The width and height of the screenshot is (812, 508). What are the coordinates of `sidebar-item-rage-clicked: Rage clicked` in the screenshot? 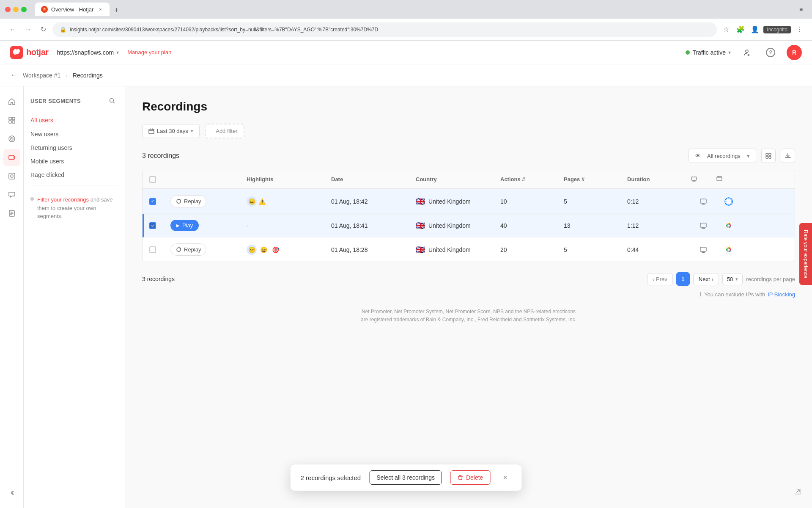 It's located at (74, 175).